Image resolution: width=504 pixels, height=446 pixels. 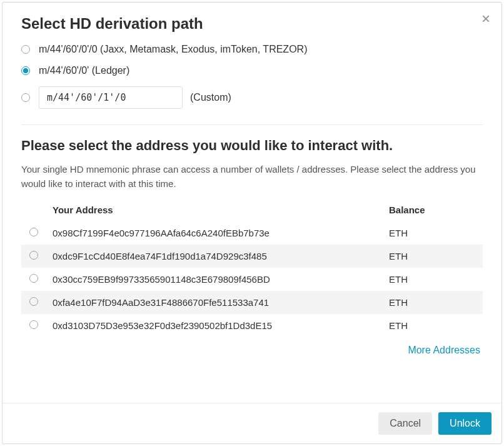 What do you see at coordinates (211, 98) in the screenshot?
I see `custom-path-label: (Custom)` at bounding box center [211, 98].